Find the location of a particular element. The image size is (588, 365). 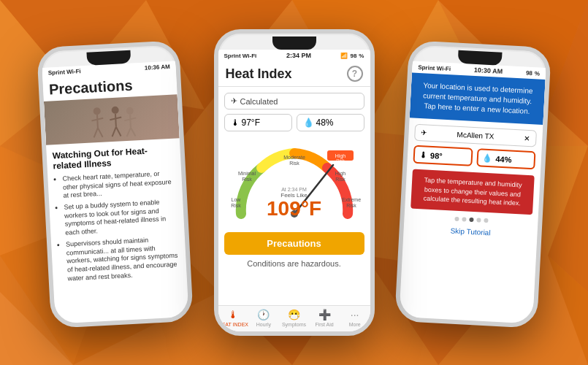

nav-more-label: More is located at coordinates (355, 324).